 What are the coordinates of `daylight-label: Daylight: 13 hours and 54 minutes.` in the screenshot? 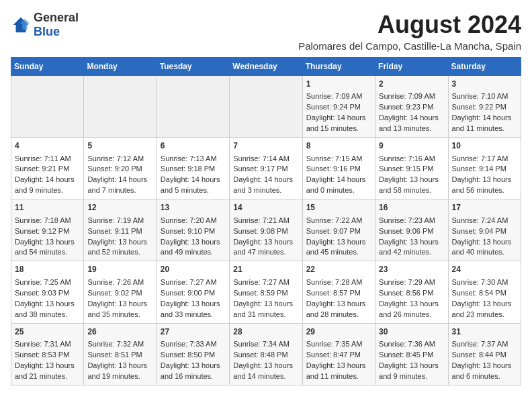 It's located at (44, 247).